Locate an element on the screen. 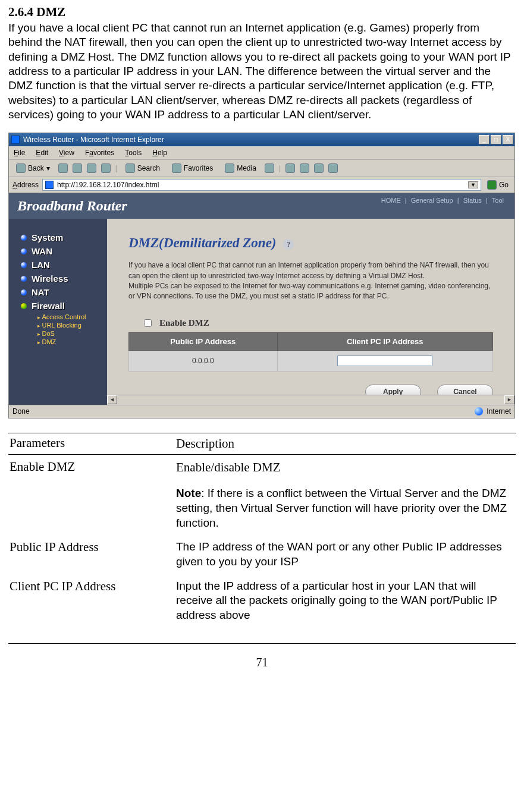  page-title: DMZ(Demilitarized Zone) ? is located at coordinates (310, 243).